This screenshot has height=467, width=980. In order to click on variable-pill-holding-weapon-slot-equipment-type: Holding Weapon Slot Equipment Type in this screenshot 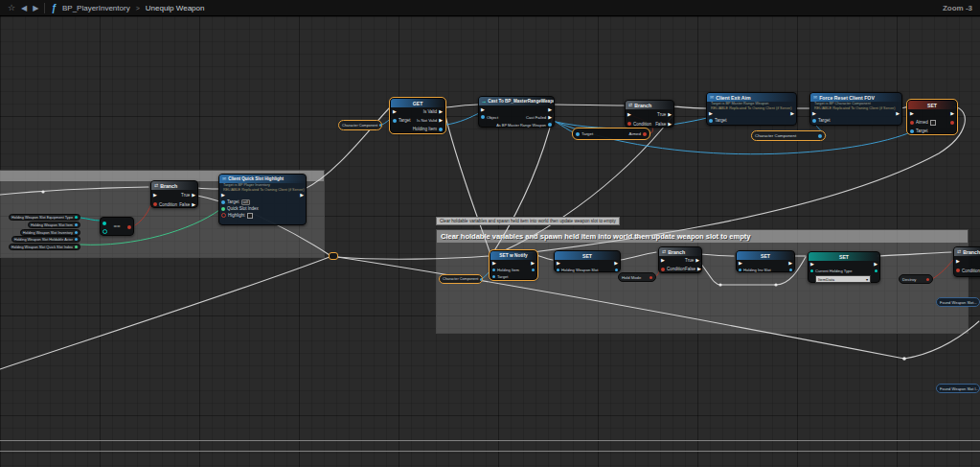, I will do `click(44, 217)`.